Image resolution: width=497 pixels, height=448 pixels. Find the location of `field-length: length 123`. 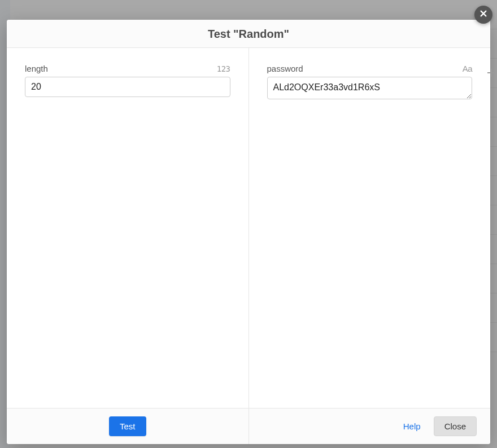

field-length: length 123 is located at coordinates (128, 80).